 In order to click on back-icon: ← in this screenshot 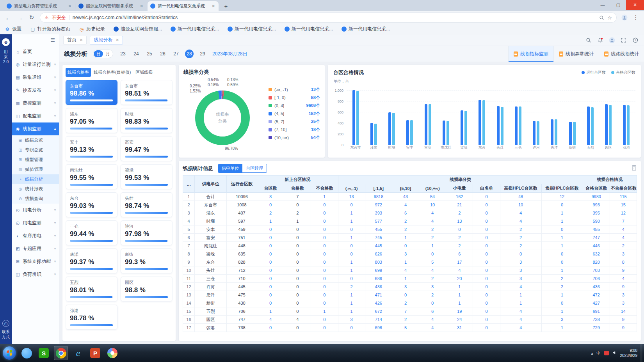, I will do `click(8, 18)`.